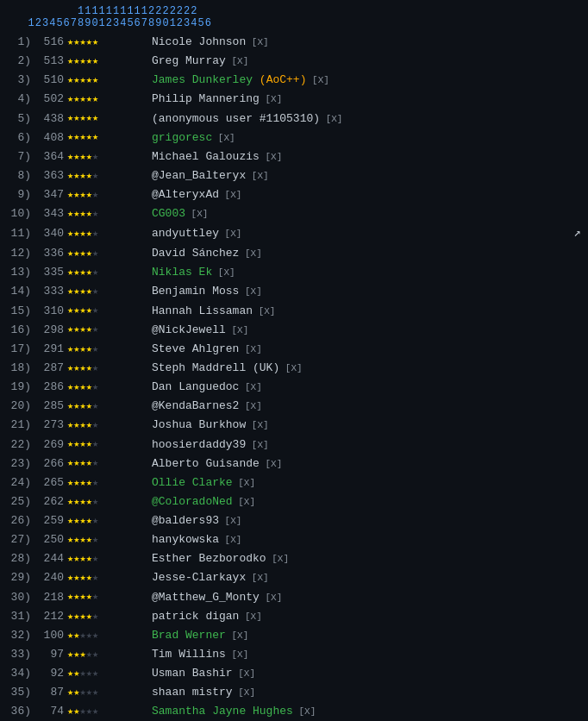  What do you see at coordinates (209, 559) in the screenshot?
I see `user-name: Esther Bezborodko` at bounding box center [209, 559].